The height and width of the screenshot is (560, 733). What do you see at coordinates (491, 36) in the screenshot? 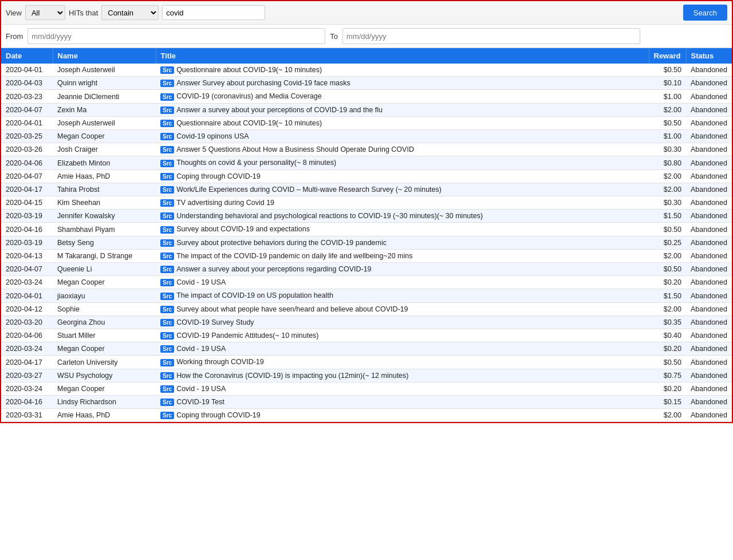
I see `to-date-input` at bounding box center [491, 36].